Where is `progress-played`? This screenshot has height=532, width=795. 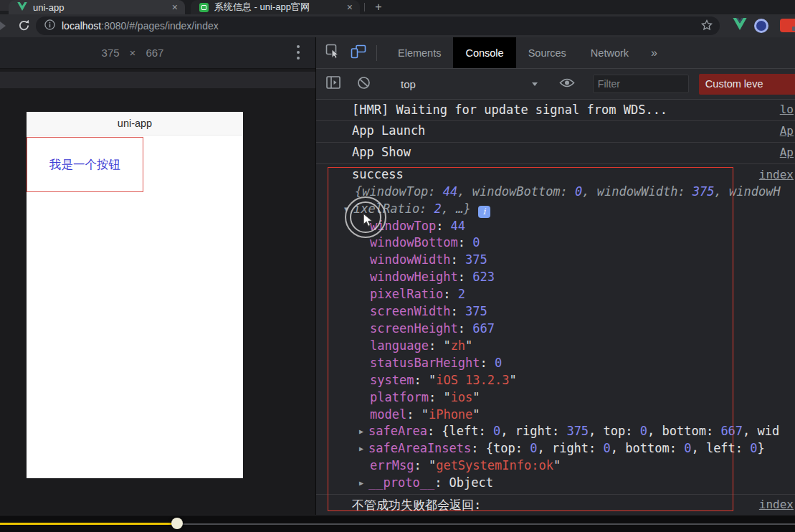
progress-played is located at coordinates (89, 523).